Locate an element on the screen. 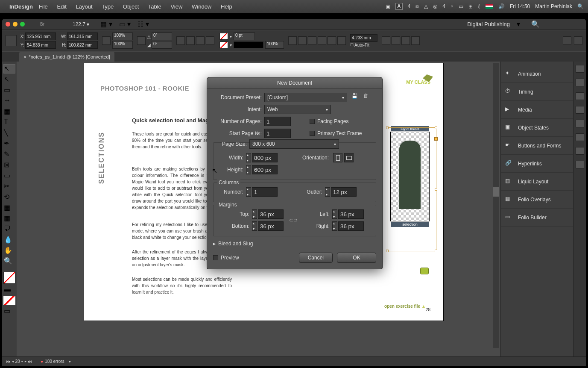 This screenshot has height=368, width=588. menubar-volume-icon: 🔊 is located at coordinates (501, 6).